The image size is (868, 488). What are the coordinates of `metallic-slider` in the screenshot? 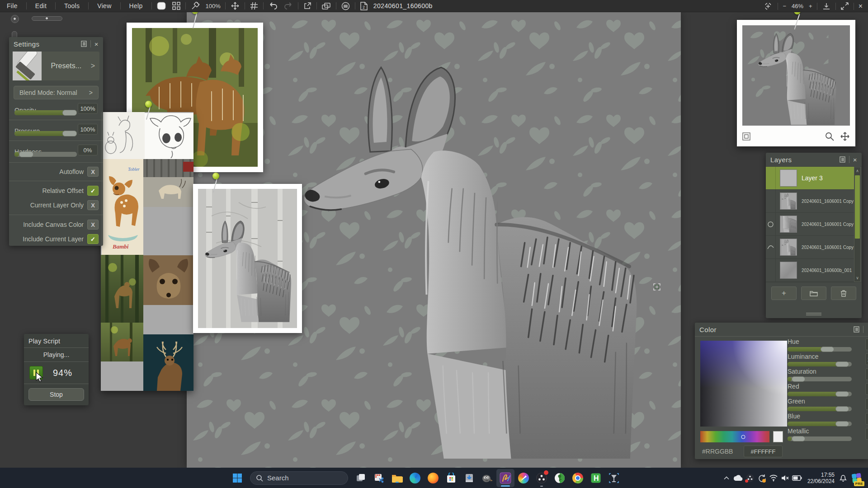 It's located at (820, 439).